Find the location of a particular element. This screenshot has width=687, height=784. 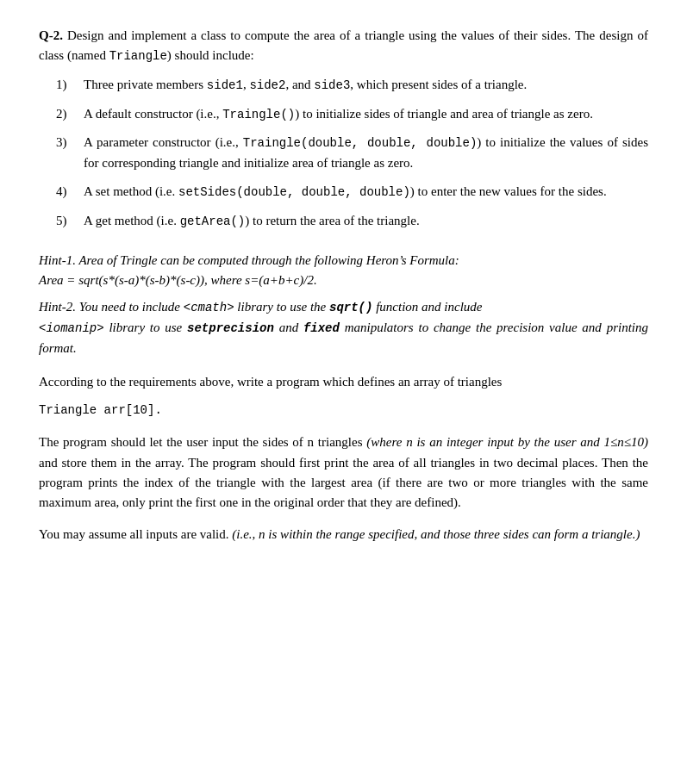

list-num-5: 5) is located at coordinates (70, 221).